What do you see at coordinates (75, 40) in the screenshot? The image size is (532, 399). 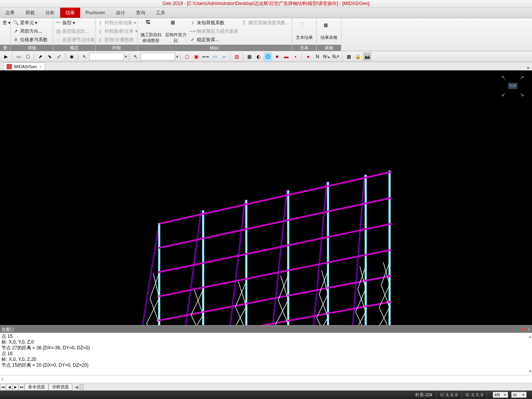 I see `response-node-button: ◦反应谱节点结果` at bounding box center [75, 40].